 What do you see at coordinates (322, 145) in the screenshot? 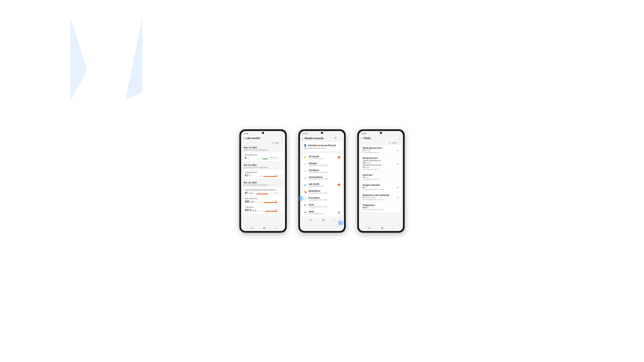
I see `banner-title: Schedule an Annual Physical` at bounding box center [322, 145].